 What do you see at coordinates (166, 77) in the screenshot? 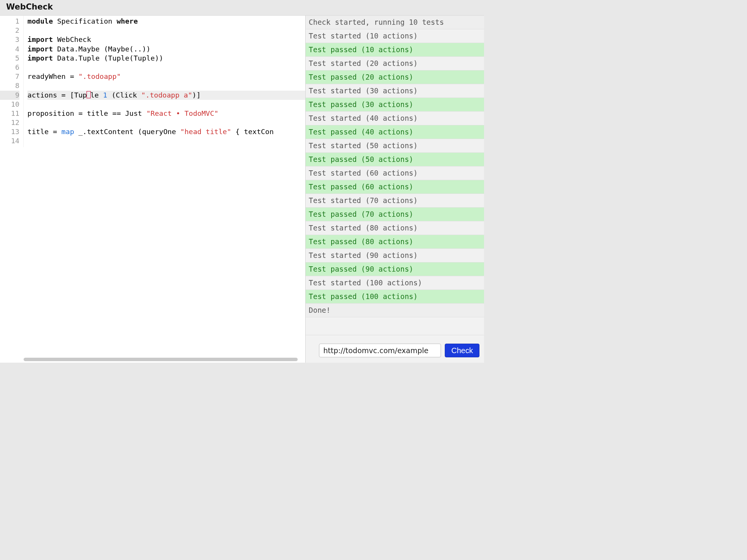
I see `code-line: readyWhen = ".todoapp"` at bounding box center [166, 77].